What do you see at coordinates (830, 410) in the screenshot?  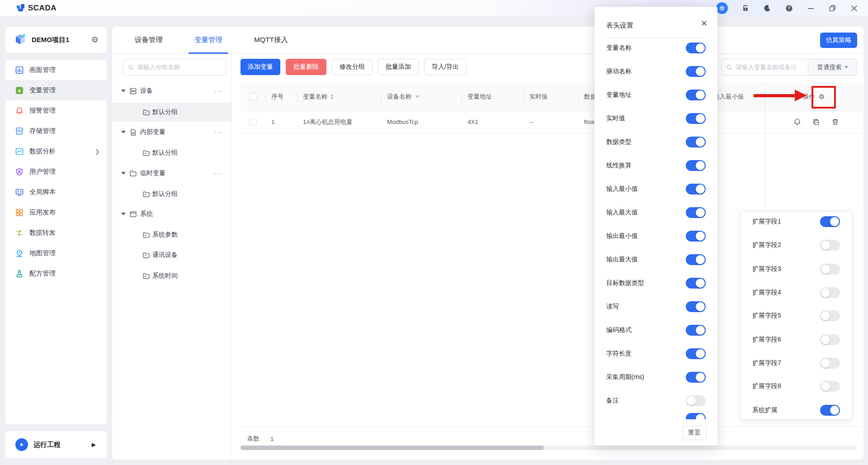 I see `toggle-system-extension` at bounding box center [830, 410].